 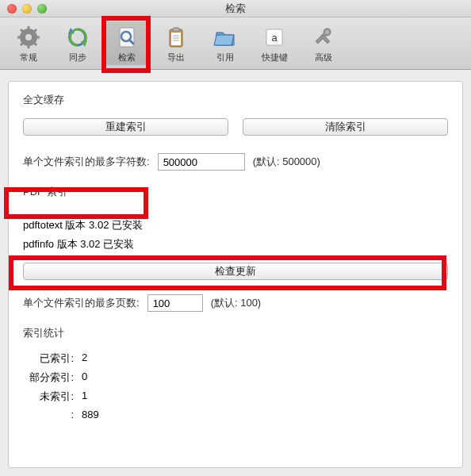 What do you see at coordinates (127, 43) in the screenshot?
I see `toolbar-search: 检索` at bounding box center [127, 43].